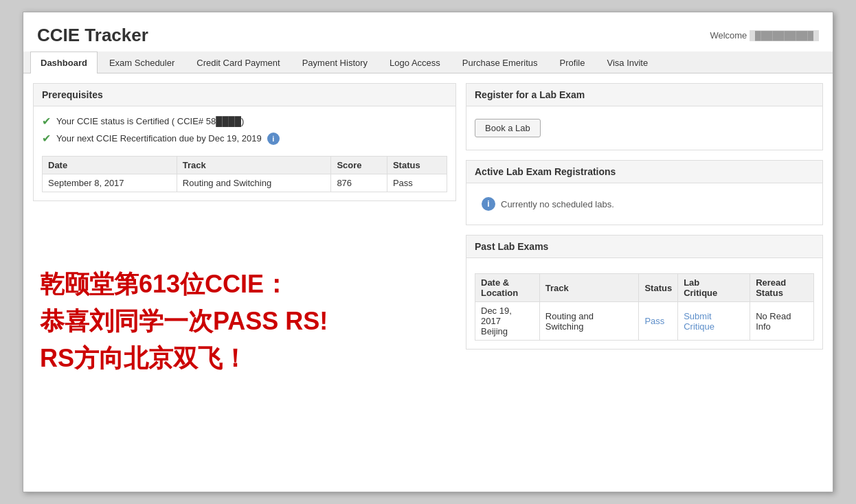 The image size is (856, 504). Describe the element at coordinates (142, 62) in the screenshot. I see `tab-exam-scheduler: Exam Scheduler` at that location.